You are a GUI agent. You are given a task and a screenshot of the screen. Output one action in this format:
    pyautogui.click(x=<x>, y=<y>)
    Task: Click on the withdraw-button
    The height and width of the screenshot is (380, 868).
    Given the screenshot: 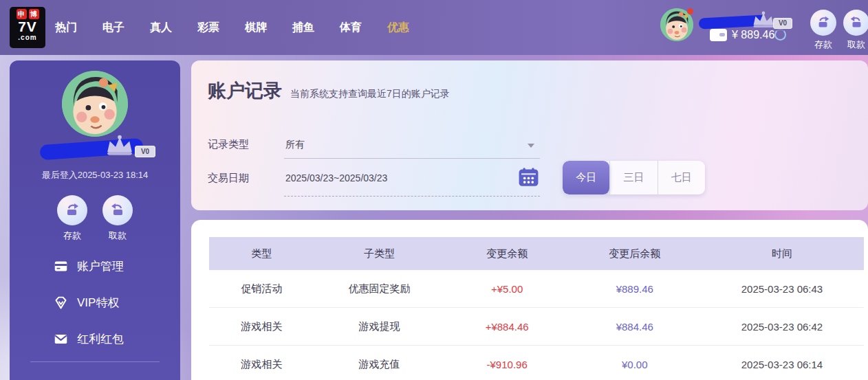 What is the action you would take?
    pyautogui.click(x=856, y=23)
    